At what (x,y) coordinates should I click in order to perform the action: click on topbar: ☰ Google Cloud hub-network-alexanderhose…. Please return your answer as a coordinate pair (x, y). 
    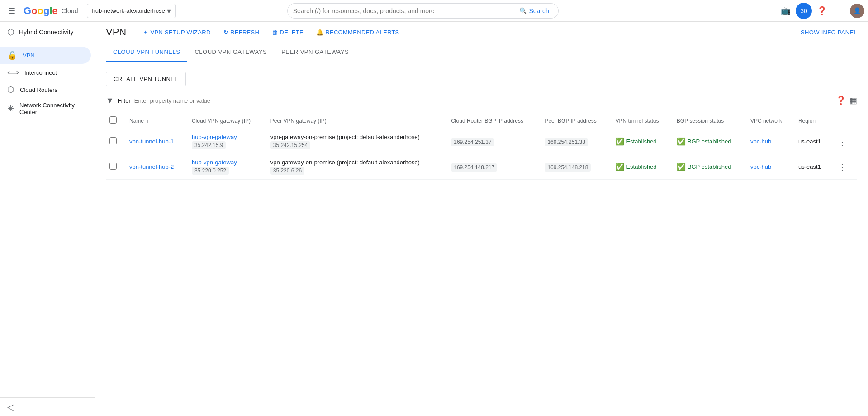
    Looking at the image, I should click on (434, 11).